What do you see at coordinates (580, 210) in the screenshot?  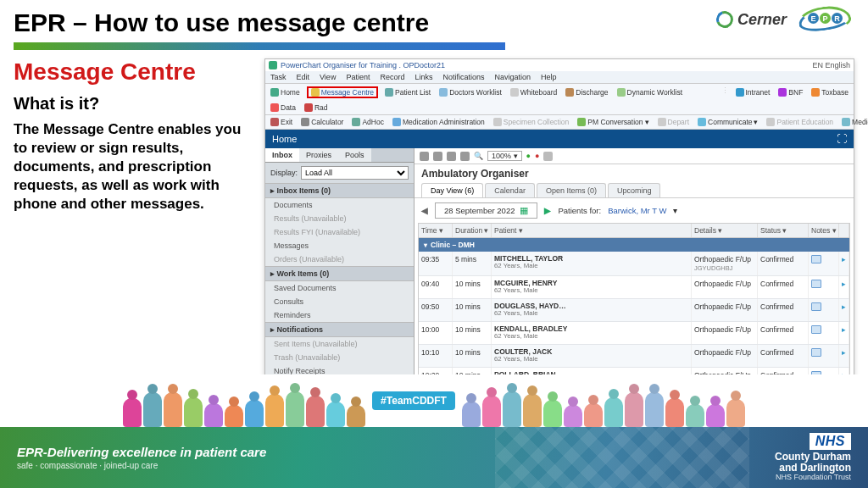 I see `patients-for-label: Patients for:` at bounding box center [580, 210].